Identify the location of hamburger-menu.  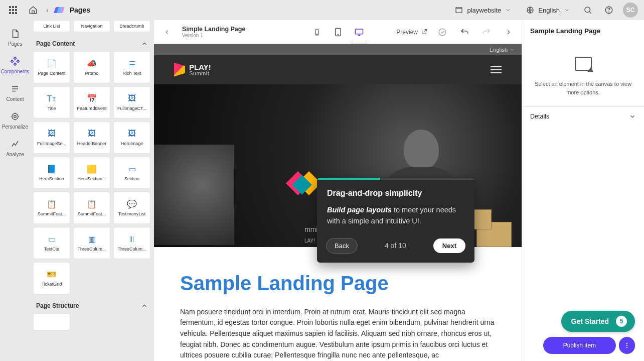
(496, 70).